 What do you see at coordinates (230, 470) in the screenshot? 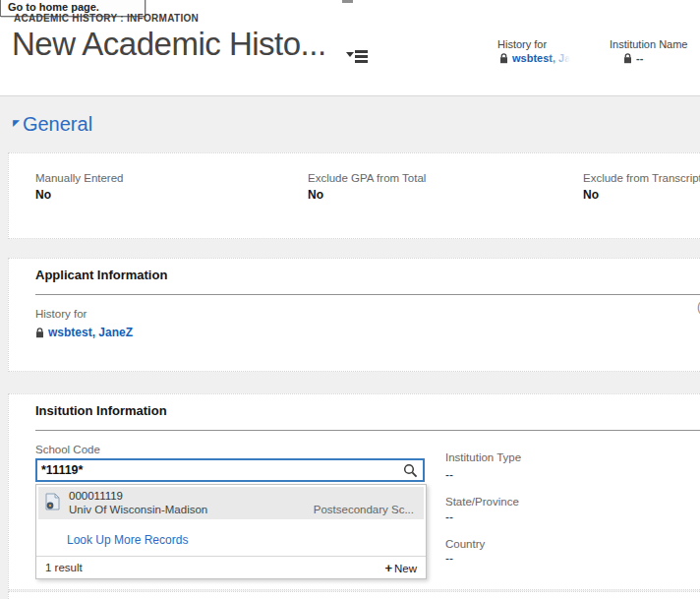
I see `school-code-lookup-field` at bounding box center [230, 470].